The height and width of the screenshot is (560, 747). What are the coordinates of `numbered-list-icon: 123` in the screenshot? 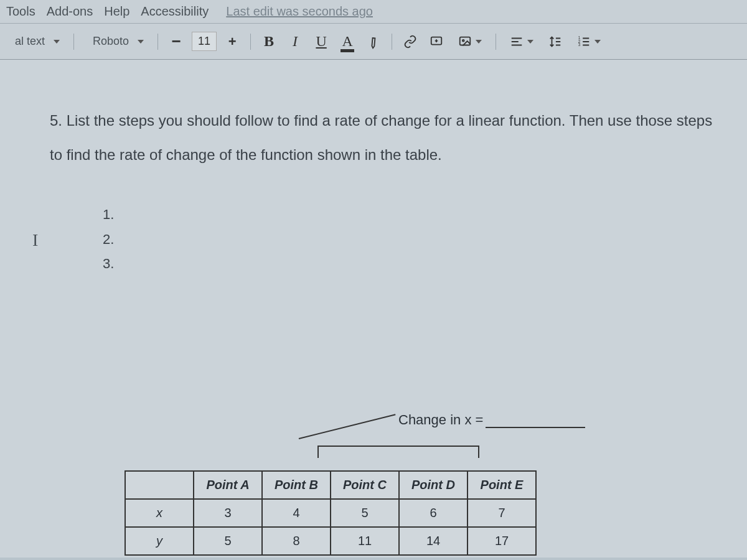 It's located at (584, 42).